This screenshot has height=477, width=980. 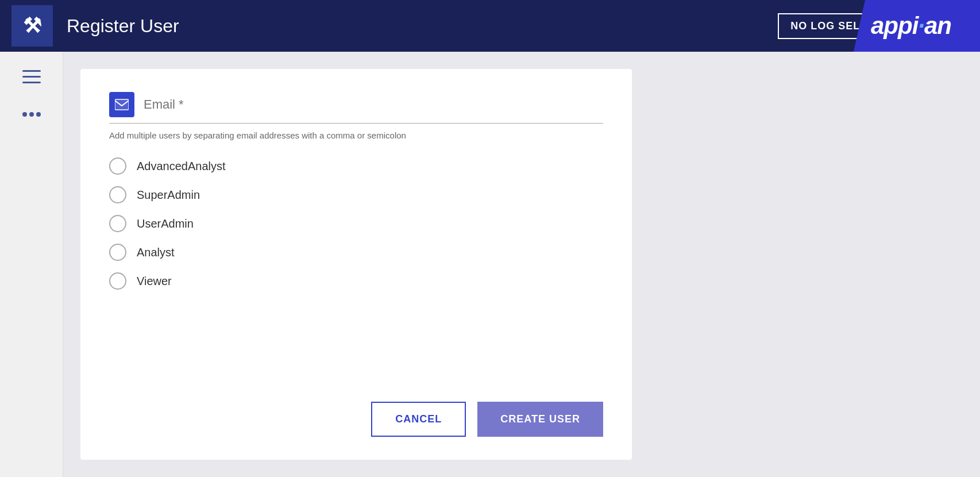 I want to click on appian-logo-text: appi·an, so click(x=911, y=26).